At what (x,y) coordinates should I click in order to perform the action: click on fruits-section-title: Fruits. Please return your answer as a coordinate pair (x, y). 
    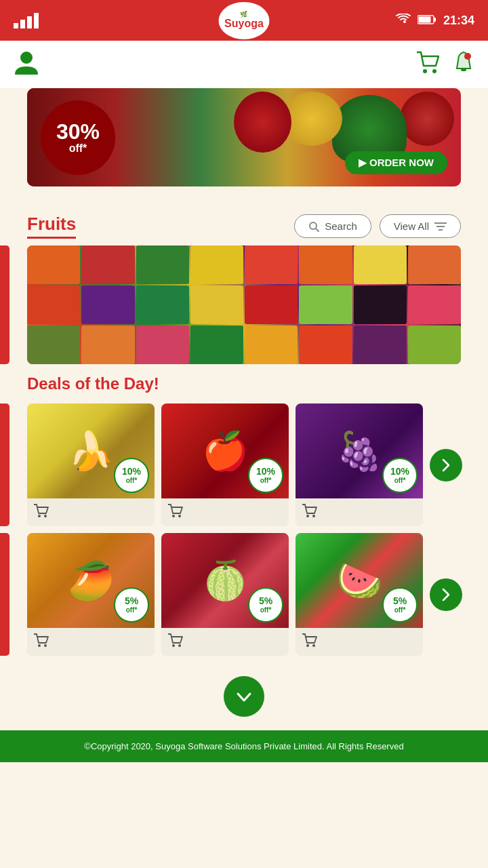
    Looking at the image, I should click on (52, 226).